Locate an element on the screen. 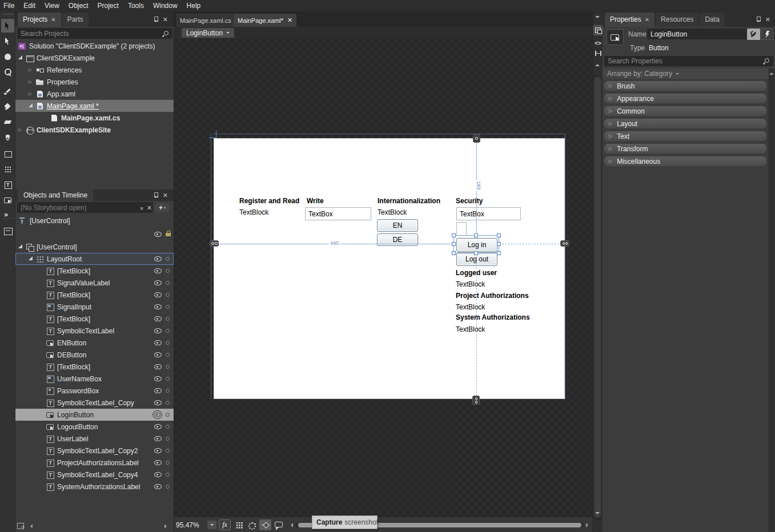  hscroll-left-icon is located at coordinates (291, 525).